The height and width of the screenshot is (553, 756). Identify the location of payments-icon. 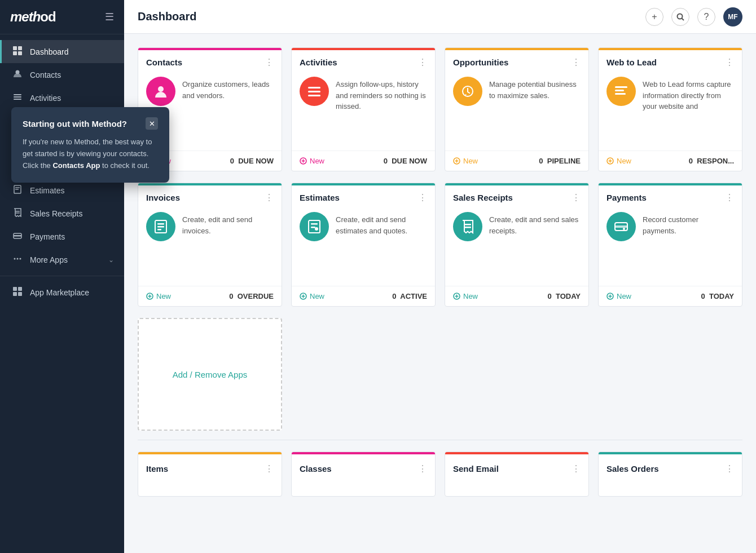
(17, 237).